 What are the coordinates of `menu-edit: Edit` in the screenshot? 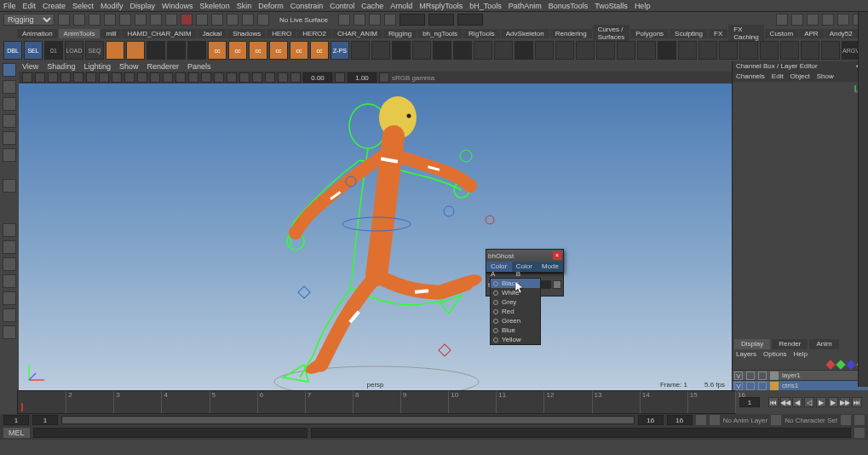 It's located at (30, 6).